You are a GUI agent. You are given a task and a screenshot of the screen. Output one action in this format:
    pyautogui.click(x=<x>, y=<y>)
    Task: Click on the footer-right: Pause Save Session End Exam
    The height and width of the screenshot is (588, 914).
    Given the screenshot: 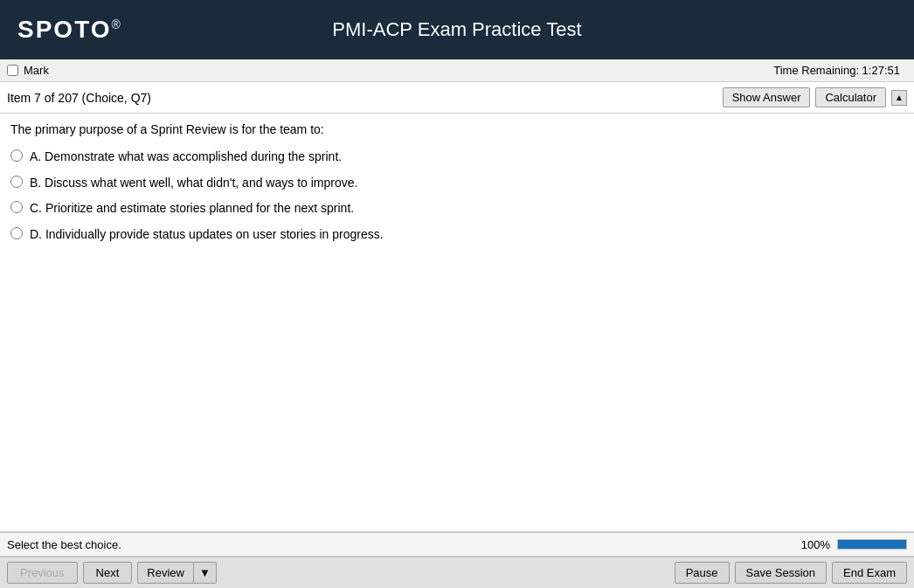 What is the action you would take?
    pyautogui.click(x=791, y=573)
    